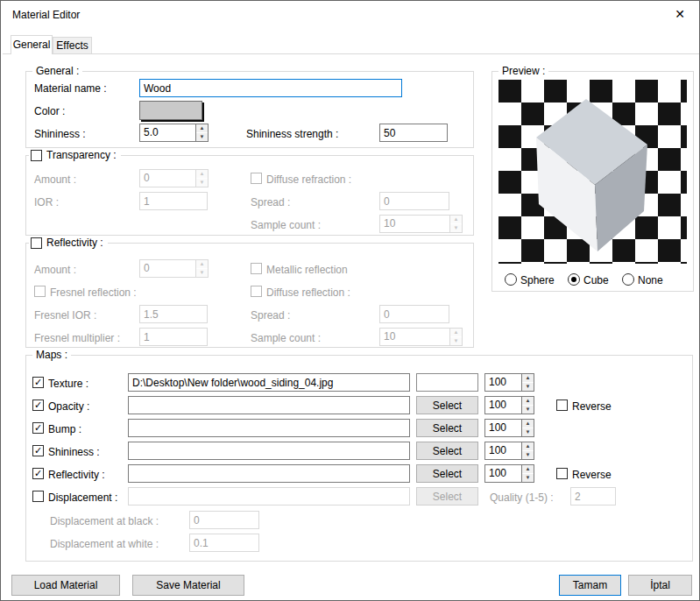  What do you see at coordinates (592, 475) in the screenshot?
I see `reflectivity-reverse-label: Reverse` at bounding box center [592, 475].